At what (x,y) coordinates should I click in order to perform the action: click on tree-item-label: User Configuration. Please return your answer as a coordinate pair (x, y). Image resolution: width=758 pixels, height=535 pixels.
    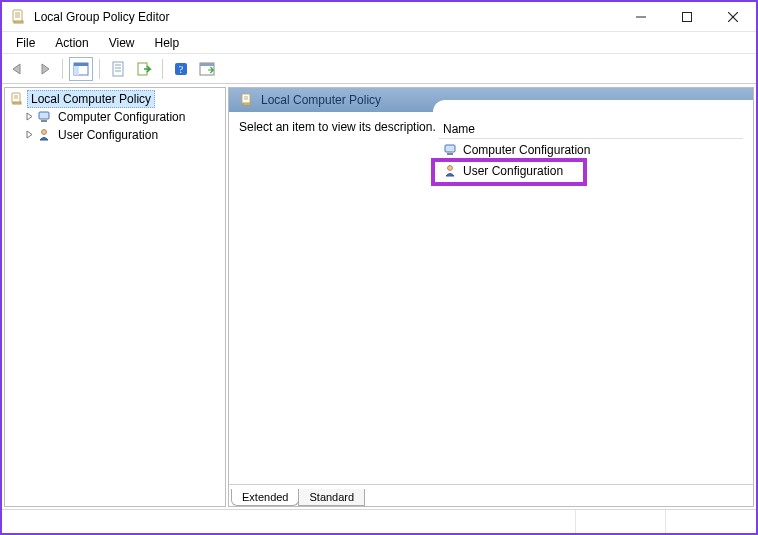
    Looking at the image, I should click on (108, 135).